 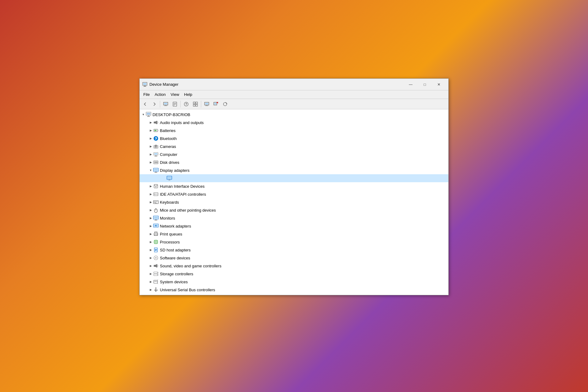 What do you see at coordinates (175, 250) in the screenshot?
I see `sd-label: SD host adapters` at bounding box center [175, 250].